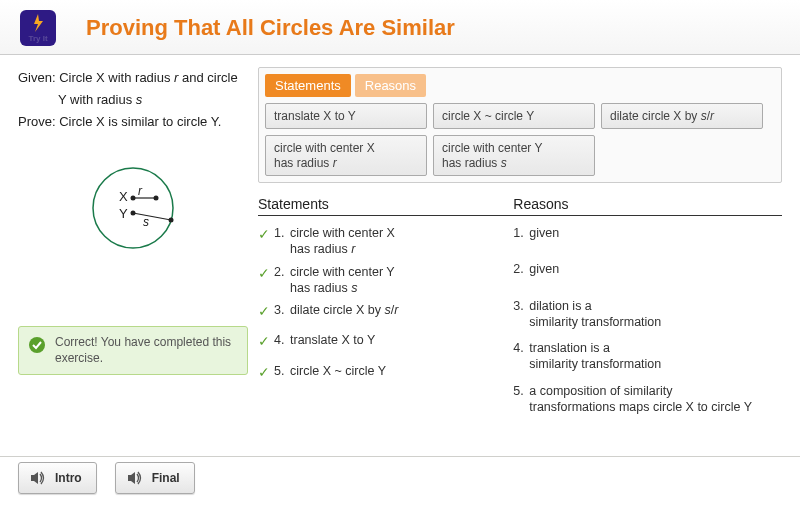 The image size is (800, 509). What do you see at coordinates (648, 314) in the screenshot?
I see `table-row: 3.dilation is asimilarity transformation` at bounding box center [648, 314].